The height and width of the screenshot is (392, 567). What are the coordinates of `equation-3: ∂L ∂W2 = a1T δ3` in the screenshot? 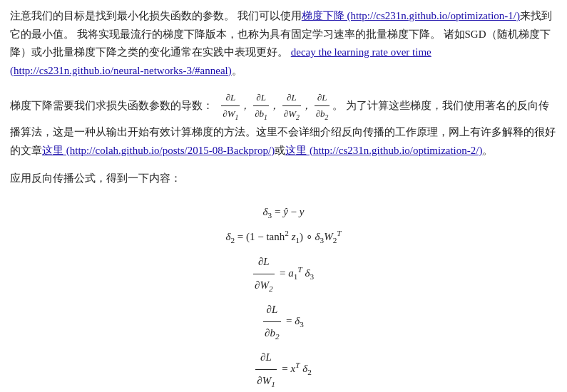 It's located at (284, 274).